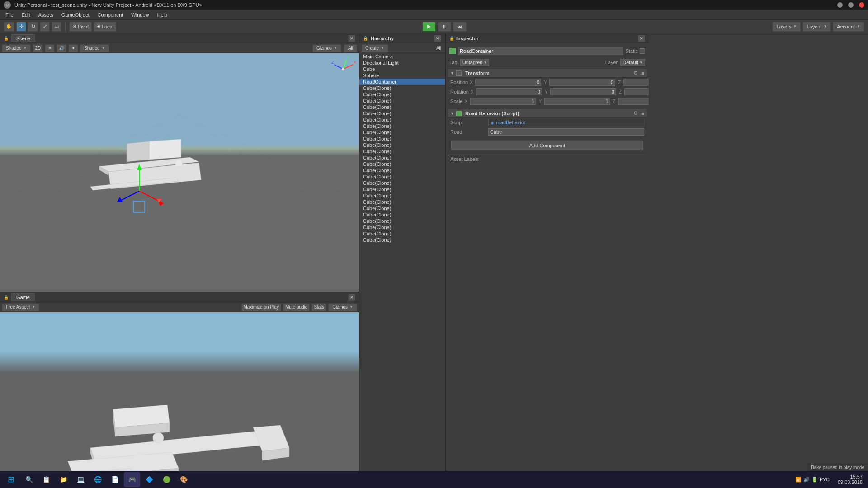  What do you see at coordinates (38, 48) in the screenshot?
I see `2d-btn: 2D` at bounding box center [38, 48].